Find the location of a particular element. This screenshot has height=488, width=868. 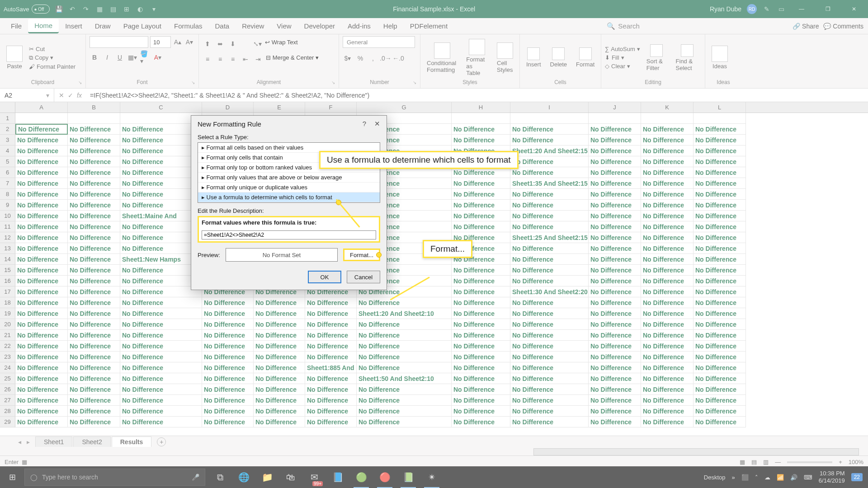

tab-file: File is located at coordinates (16, 26).